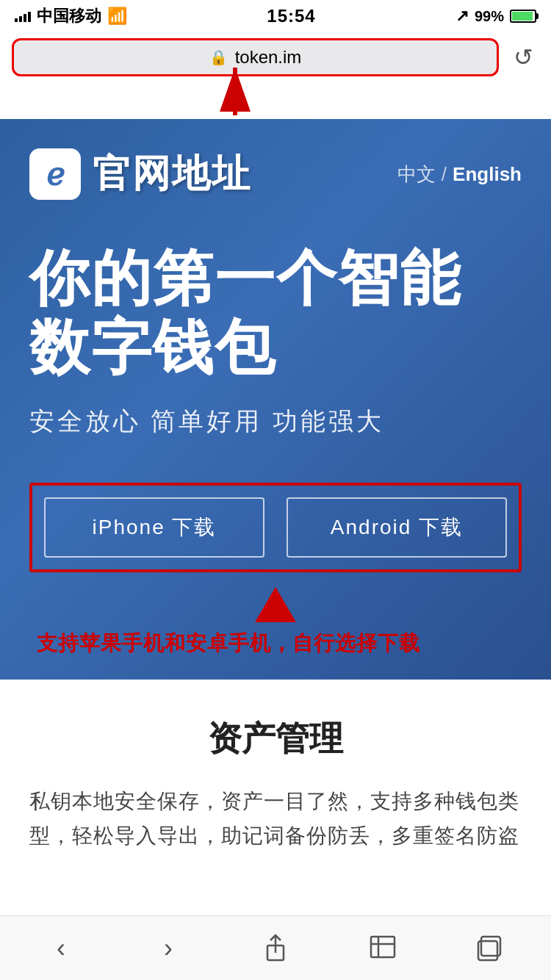  I want to click on url-arrow-icon, so click(242, 90).